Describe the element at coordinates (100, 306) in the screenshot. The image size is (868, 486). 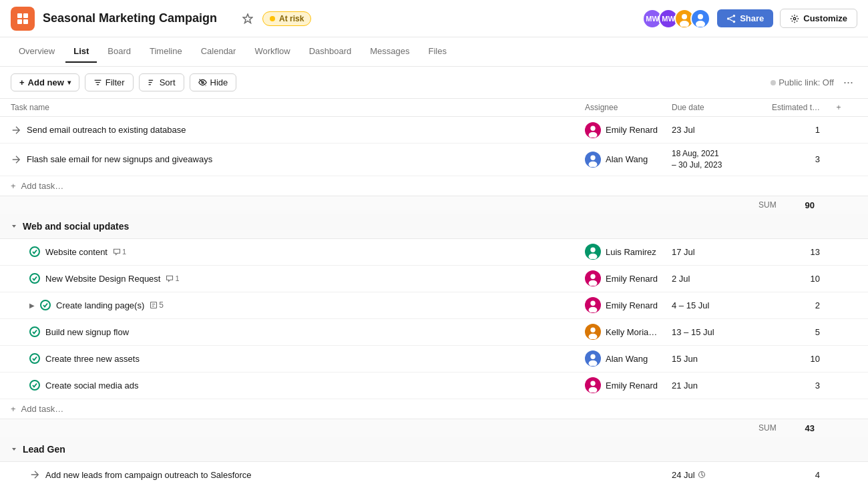
I see `task-name: Create landing page(s)` at that location.